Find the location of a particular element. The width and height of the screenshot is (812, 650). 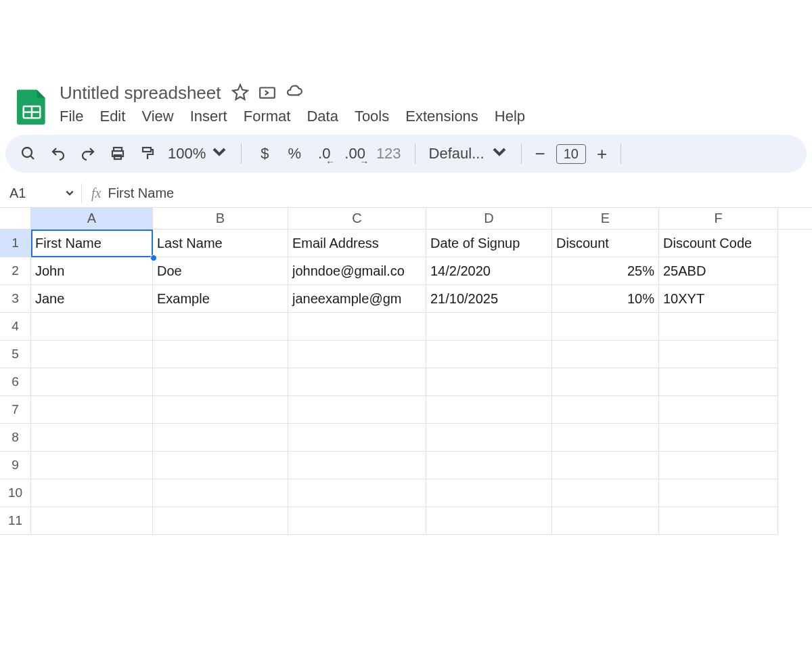

row-header: 6 is located at coordinates (16, 382).